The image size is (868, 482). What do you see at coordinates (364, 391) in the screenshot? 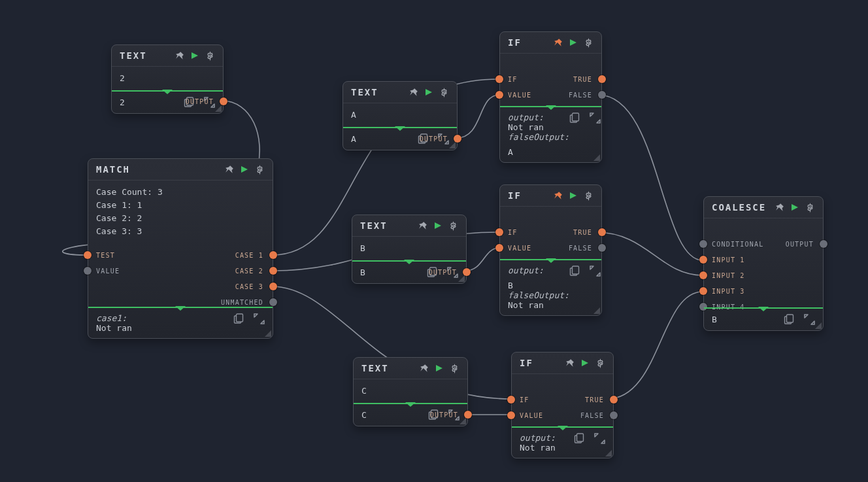
I see `node-value: C` at bounding box center [364, 391].